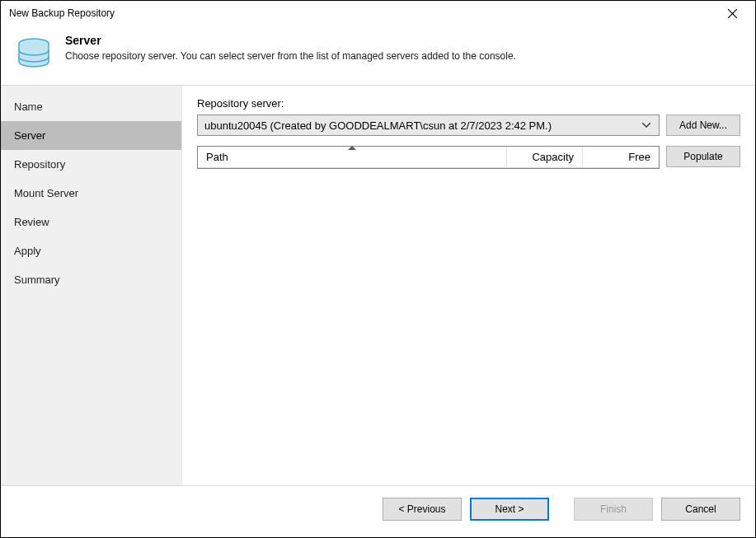 The height and width of the screenshot is (538, 756). What do you see at coordinates (378, 13) in the screenshot?
I see `titlebar: New Backup Repository` at bounding box center [378, 13].